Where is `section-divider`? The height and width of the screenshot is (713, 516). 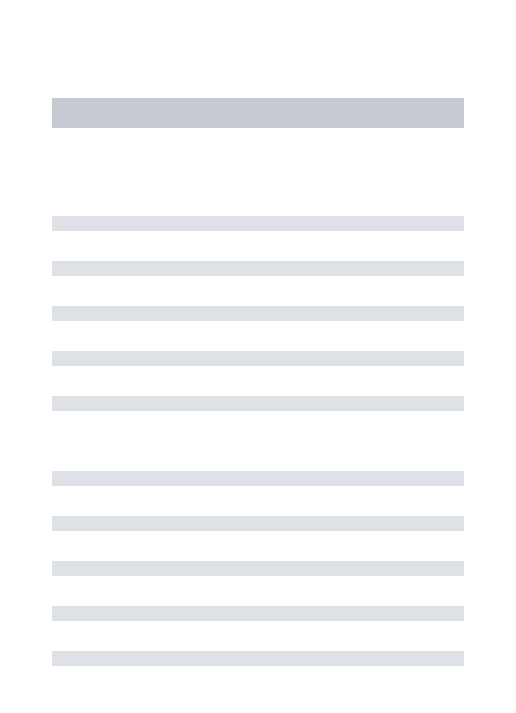 section-divider is located at coordinates (258, 456).